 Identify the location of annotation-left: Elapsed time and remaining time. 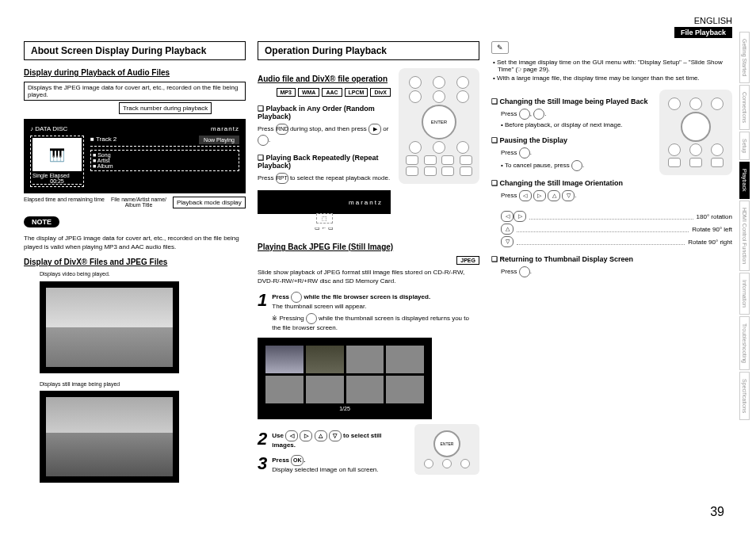
(64, 203).